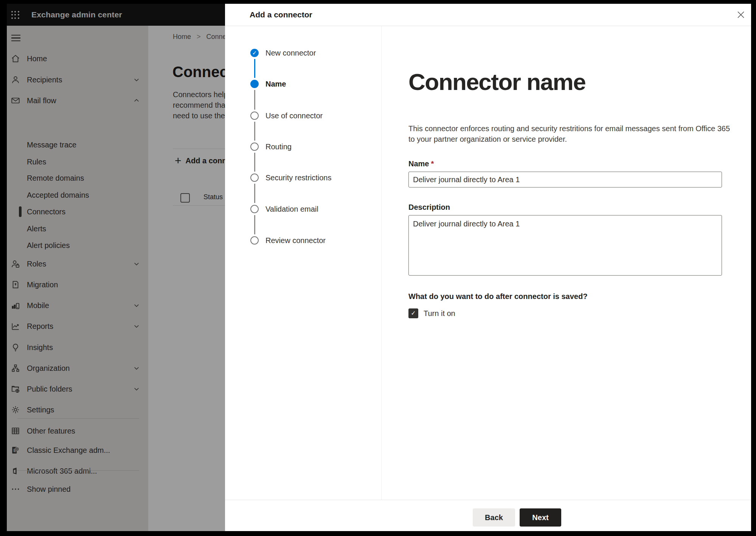 The width and height of the screenshot is (756, 536). What do you see at coordinates (303, 53) in the screenshot?
I see `wizard-step-new-connector: ✓ New connector` at bounding box center [303, 53].